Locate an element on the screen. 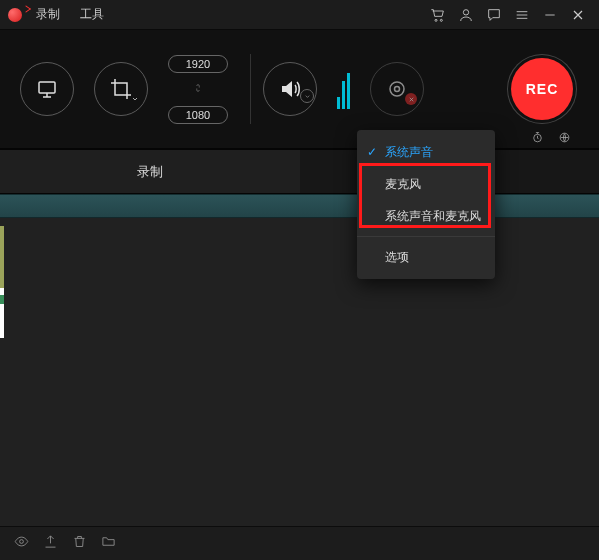 This screenshot has width=599, height=560. background-edge is located at coordinates (2, 282).